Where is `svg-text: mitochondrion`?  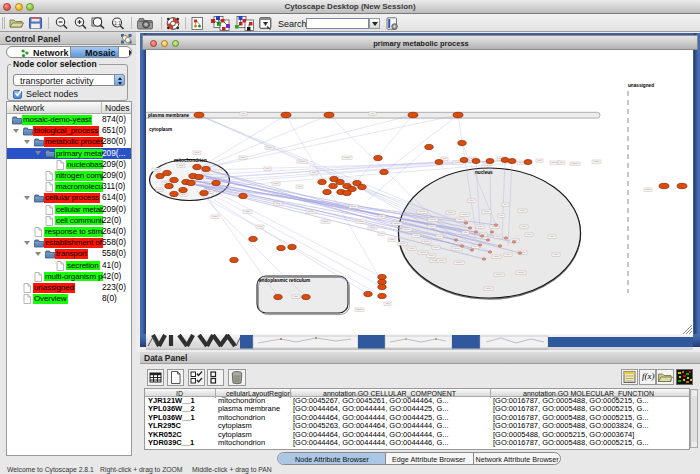 svg-text: mitochondrion is located at coordinates (190, 160).